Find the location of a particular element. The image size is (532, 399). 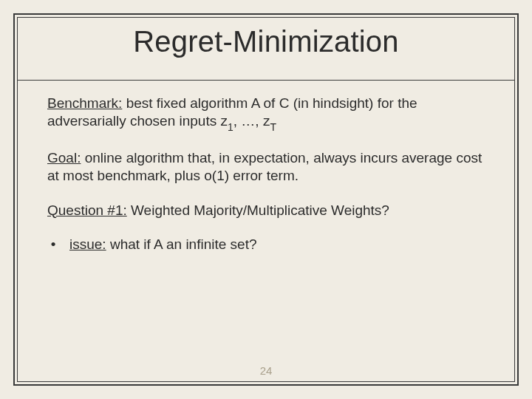

benchmark-label: Benchmark: is located at coordinates (84, 103).